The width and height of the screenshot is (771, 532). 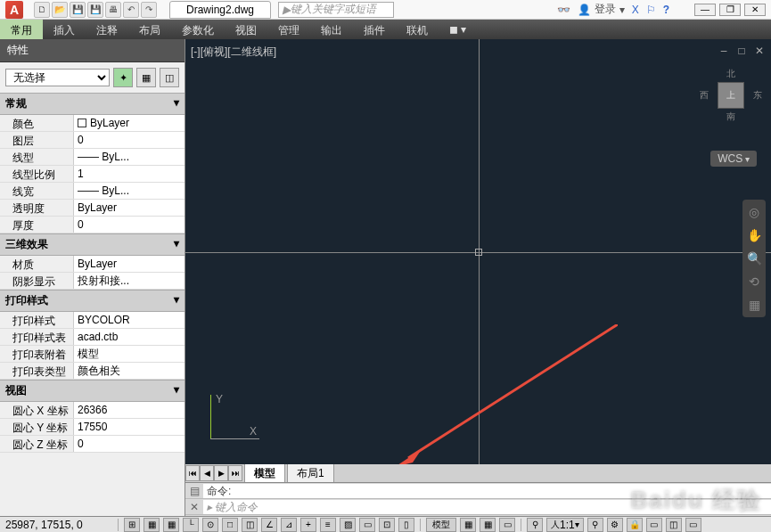 I want to click on sb-annoscale-icon: ⚲, so click(x=535, y=525).